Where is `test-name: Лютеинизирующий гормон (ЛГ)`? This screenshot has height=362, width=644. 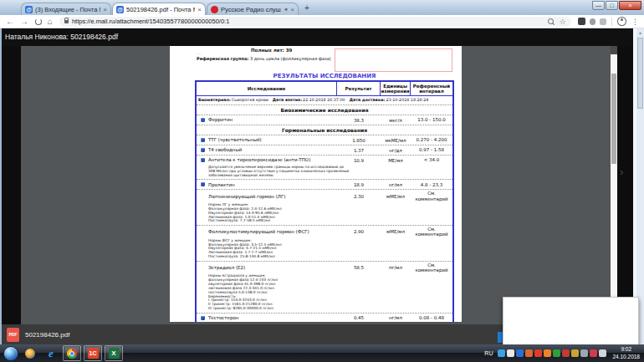
test-name: Лютеинизирующий гормон (ЛГ) is located at coordinates (273, 196).